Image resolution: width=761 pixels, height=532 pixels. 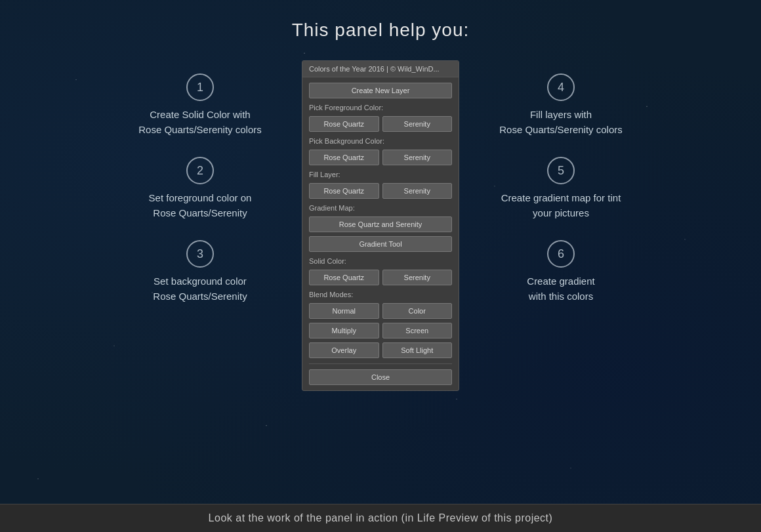 What do you see at coordinates (380, 157) in the screenshot?
I see `pick-bg-row: Rose Quartz Serenity` at bounding box center [380, 157].